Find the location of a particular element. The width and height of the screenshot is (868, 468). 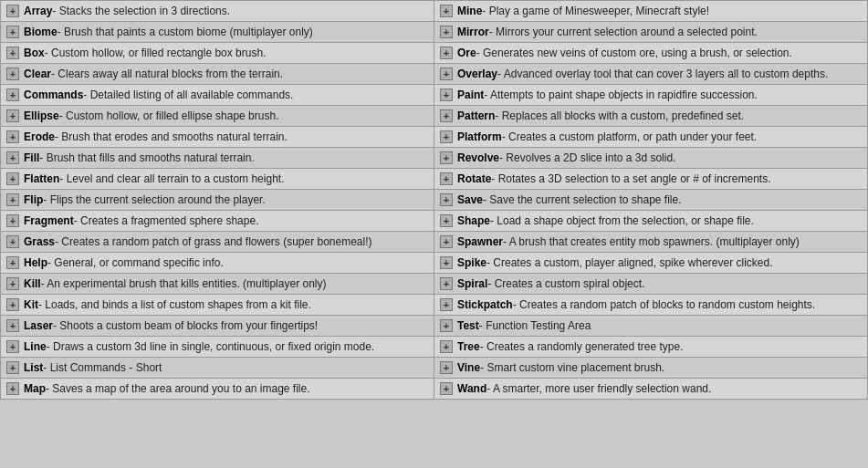

item-name: Test is located at coordinates (468, 326).